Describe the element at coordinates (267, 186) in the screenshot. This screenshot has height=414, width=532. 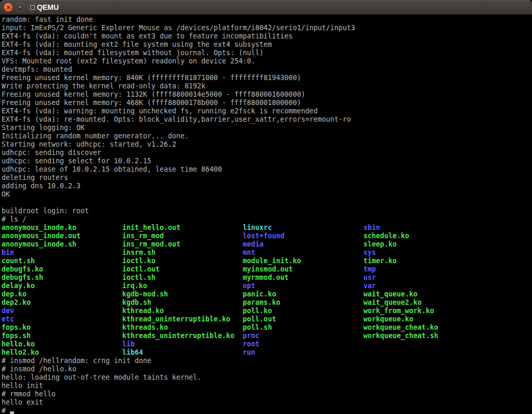
I see `console-line: adding dns 10.0.2.3` at that location.